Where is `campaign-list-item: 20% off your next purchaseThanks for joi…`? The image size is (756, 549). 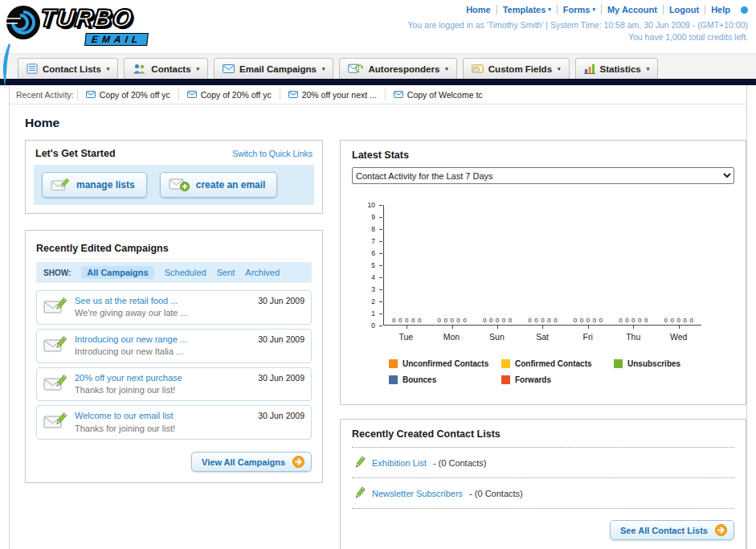
campaign-list-item: 20% off your next purchaseThanks for joi… is located at coordinates (174, 384).